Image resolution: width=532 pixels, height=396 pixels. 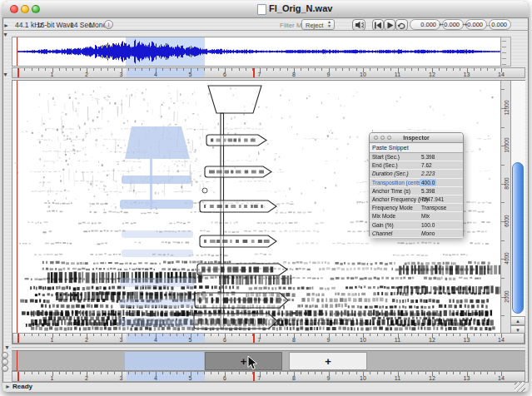 What do you see at coordinates (416, 148) in the screenshot?
I see `inspector-section-header: Paste Snippet` at bounding box center [416, 148].